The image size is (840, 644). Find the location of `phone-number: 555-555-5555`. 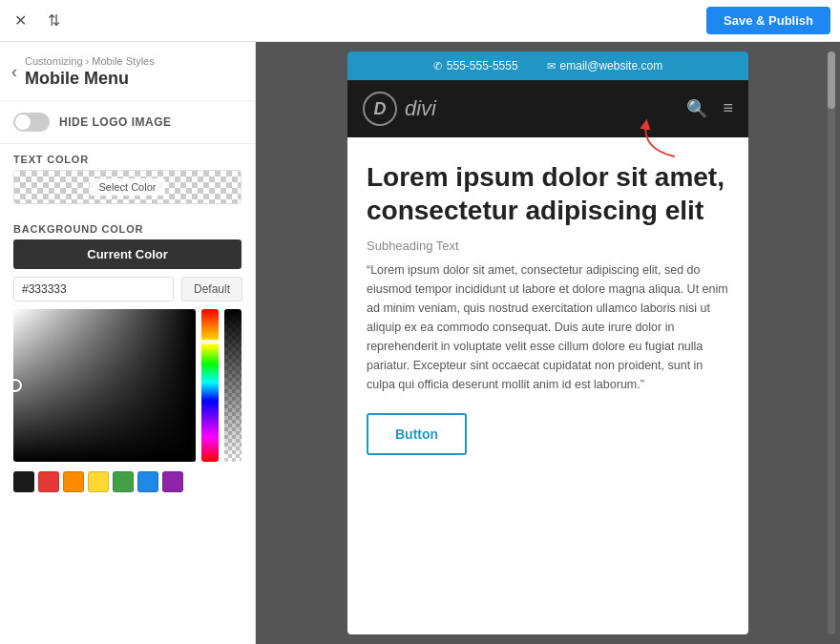

phone-number: 555-555-5555 is located at coordinates (483, 66).